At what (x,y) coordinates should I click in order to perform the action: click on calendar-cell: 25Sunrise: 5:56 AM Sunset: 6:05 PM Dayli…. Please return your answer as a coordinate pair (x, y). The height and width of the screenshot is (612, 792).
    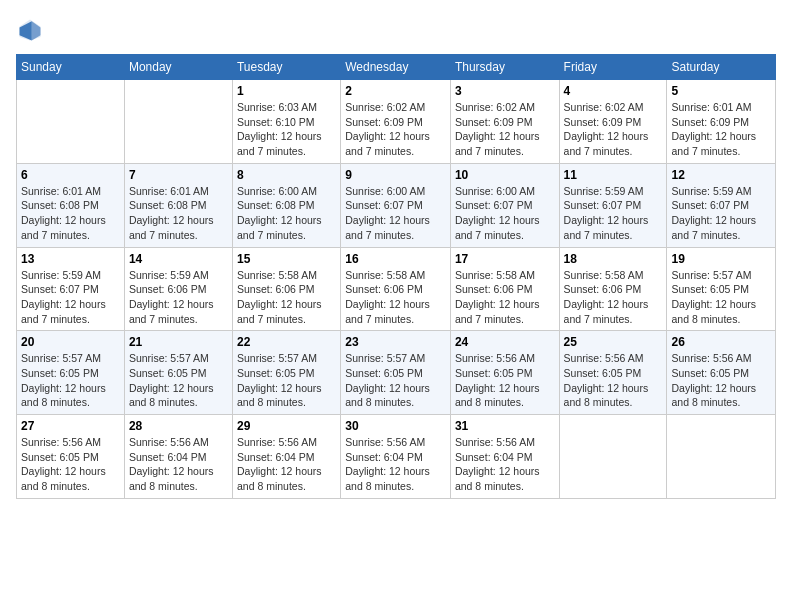
    Looking at the image, I should click on (613, 373).